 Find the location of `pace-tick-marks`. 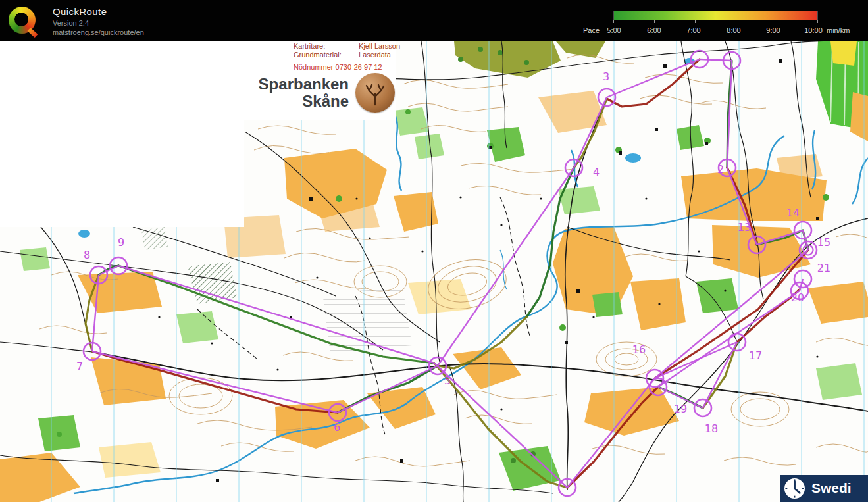

pace-tick-marks is located at coordinates (716, 22).